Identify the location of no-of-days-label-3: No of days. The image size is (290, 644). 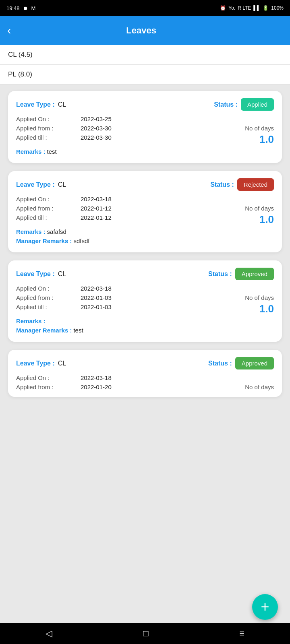
(259, 298).